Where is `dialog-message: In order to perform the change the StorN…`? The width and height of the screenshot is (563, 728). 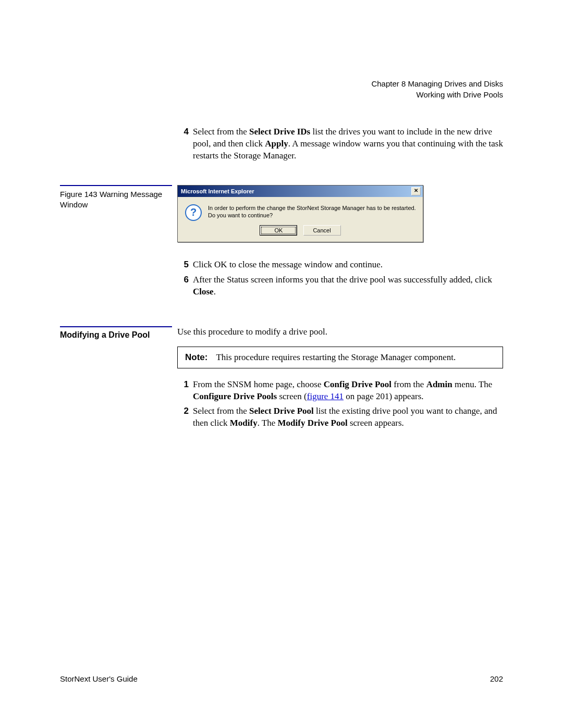 dialog-message: In order to perform the change the StorN… is located at coordinates (312, 212).